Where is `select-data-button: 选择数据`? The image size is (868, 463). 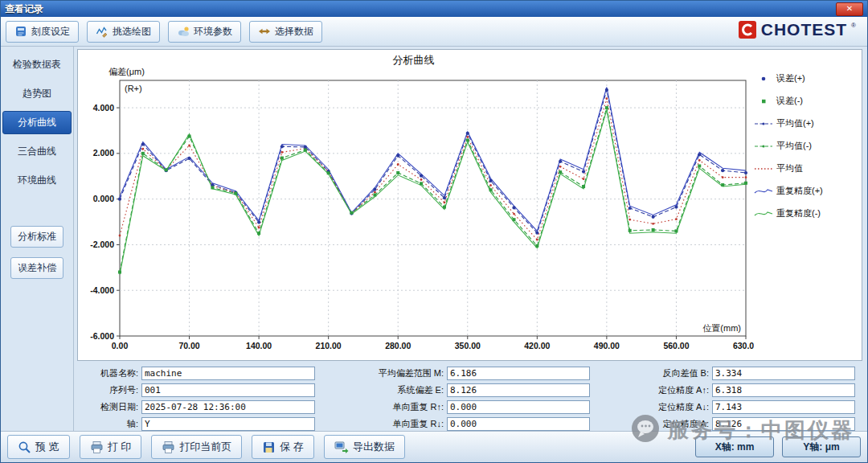
select-data-button: 选择数据 is located at coordinates (286, 32).